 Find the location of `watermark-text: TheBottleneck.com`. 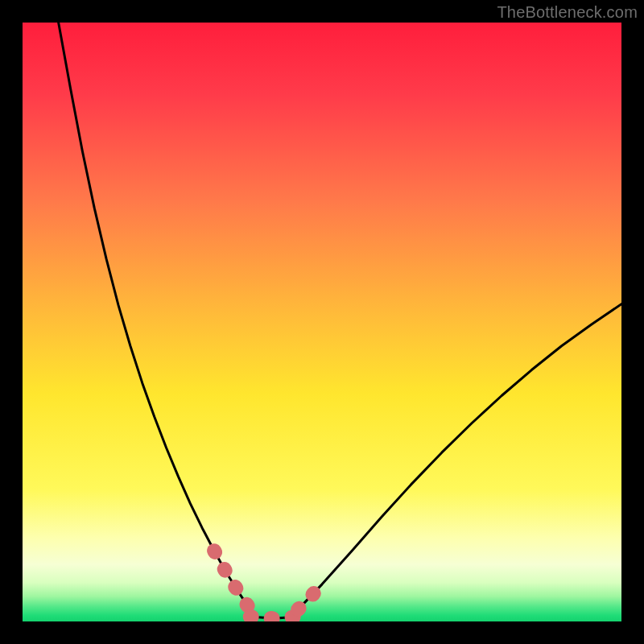

watermark-text: TheBottleneck.com is located at coordinates (567, 13).